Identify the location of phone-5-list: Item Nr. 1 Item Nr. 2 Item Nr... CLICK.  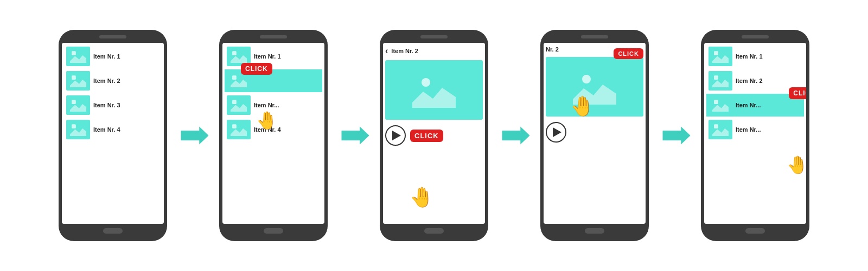
(755, 93).